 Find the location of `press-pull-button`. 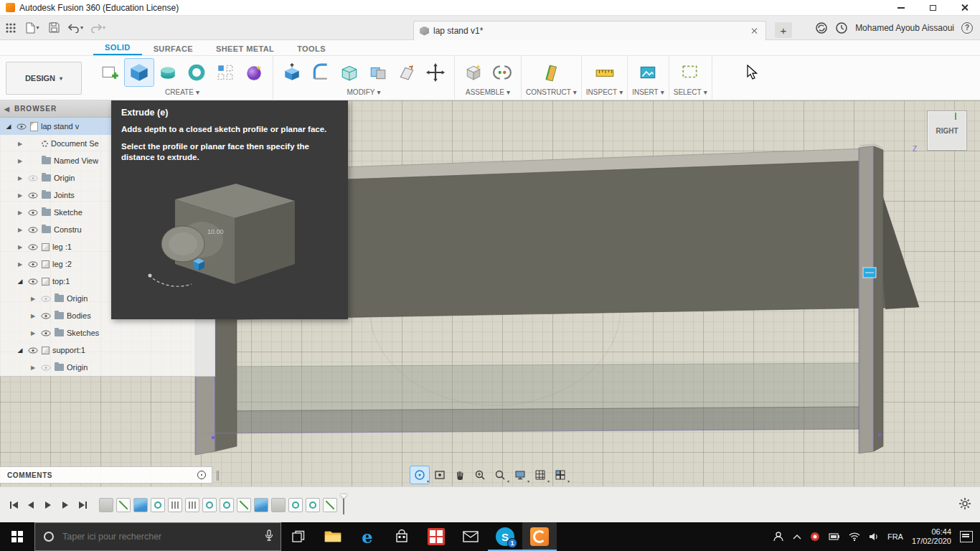

press-pull-button is located at coordinates (292, 72).